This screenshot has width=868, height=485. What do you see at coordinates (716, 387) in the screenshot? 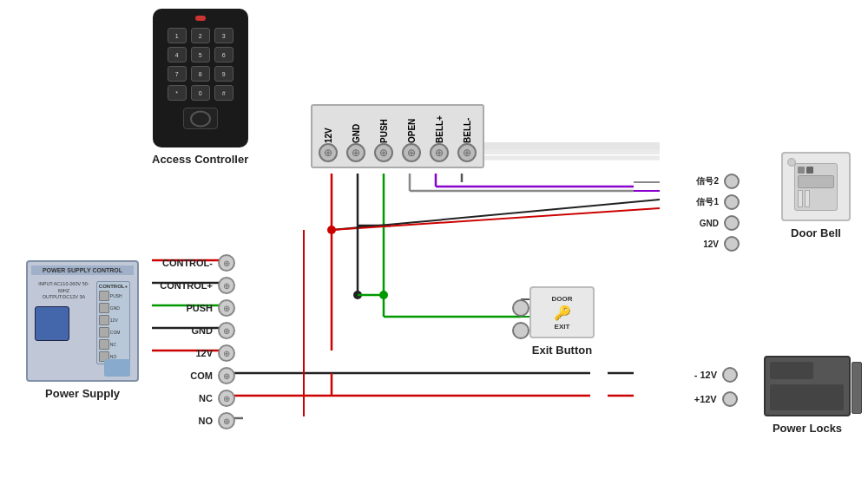
I see `lock-terminal-labels: - 12V +12V` at bounding box center [716, 387].